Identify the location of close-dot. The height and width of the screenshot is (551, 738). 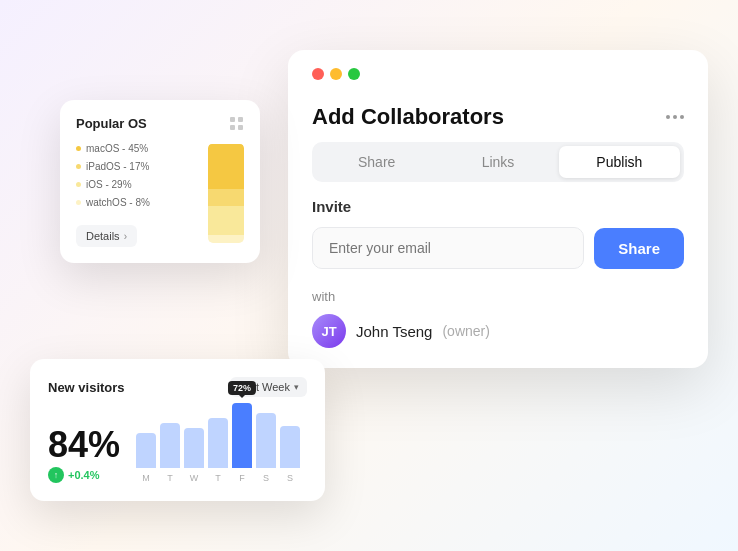
(318, 74).